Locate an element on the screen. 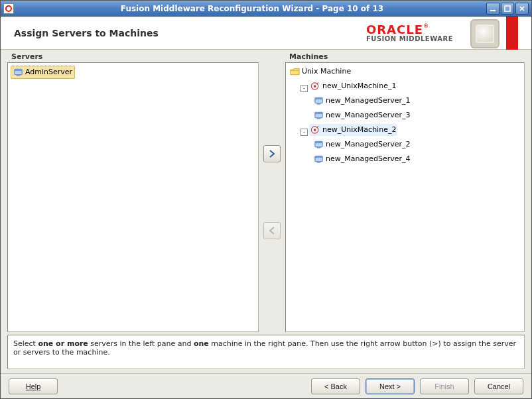 Image resolution: width=532 pixels, height=399 pixels. managed-server-name: new_ManagedServer_4 is located at coordinates (367, 159).